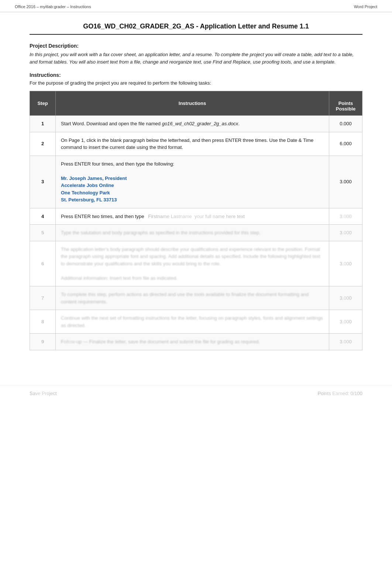 The height and width of the screenshot is (575, 392). What do you see at coordinates (43, 233) in the screenshot?
I see `step-number: 5` at bounding box center [43, 233].